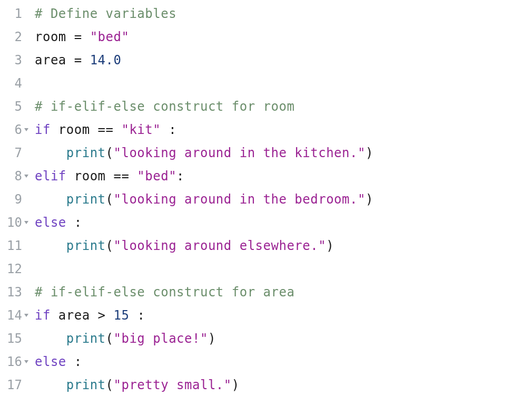 The image size is (532, 405). Describe the element at coordinates (12, 107) in the screenshot. I see `line-number: 5` at that location.